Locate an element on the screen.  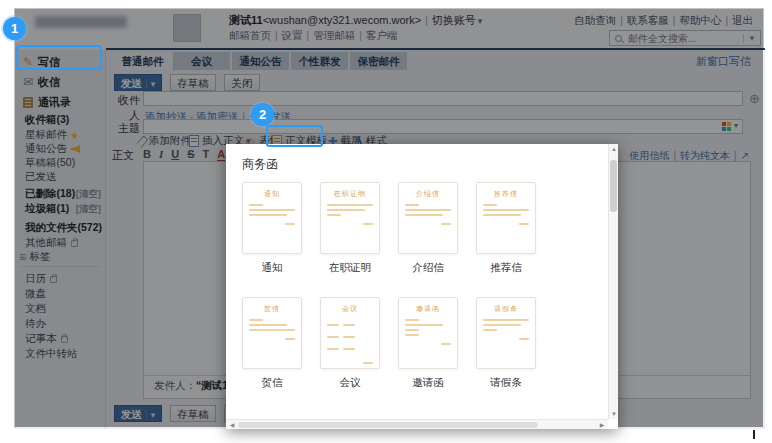
annotation-step-2-badge: 2 is located at coordinates (262, 114).